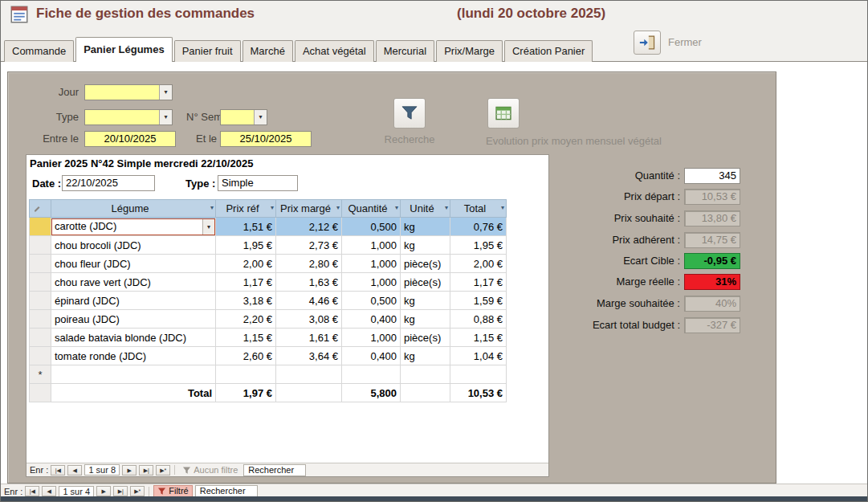  Describe the element at coordinates (309, 246) in the screenshot. I see `cell-prix-marge: 2,73 €` at that location.